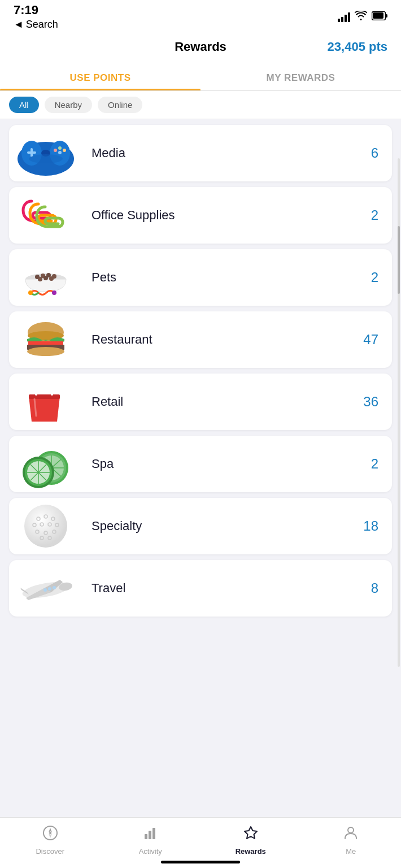 The image size is (401, 868). What do you see at coordinates (200, 340) in the screenshot?
I see `category-card-restaurant: Restaurant 47` at bounding box center [200, 340].